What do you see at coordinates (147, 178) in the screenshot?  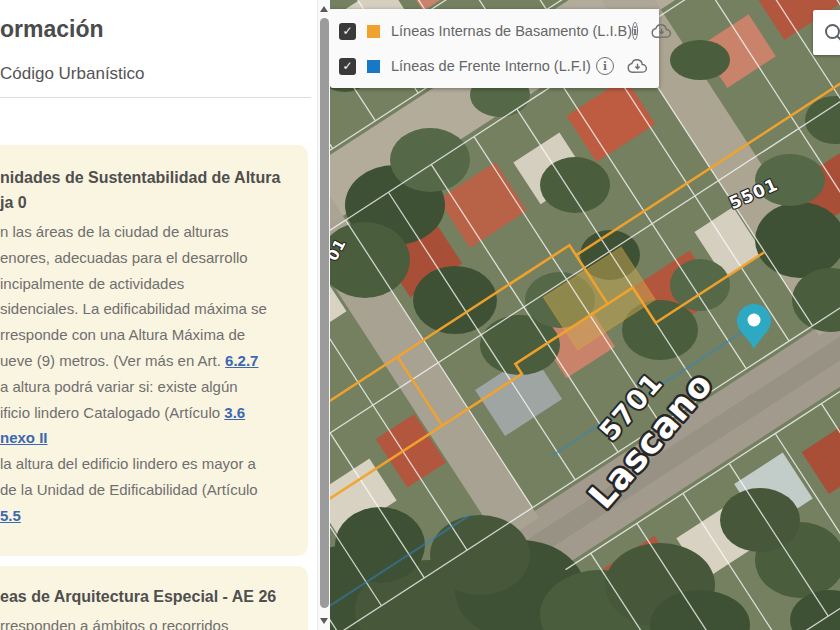 I see `card-title-line: nidades de Sustentabilidad de Altura` at bounding box center [147, 178].